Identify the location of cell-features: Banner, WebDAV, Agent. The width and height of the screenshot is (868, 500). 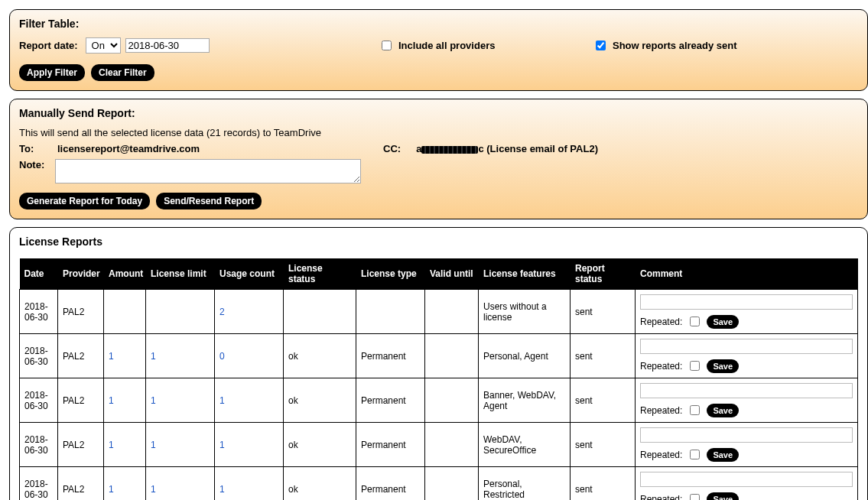
(525, 401).